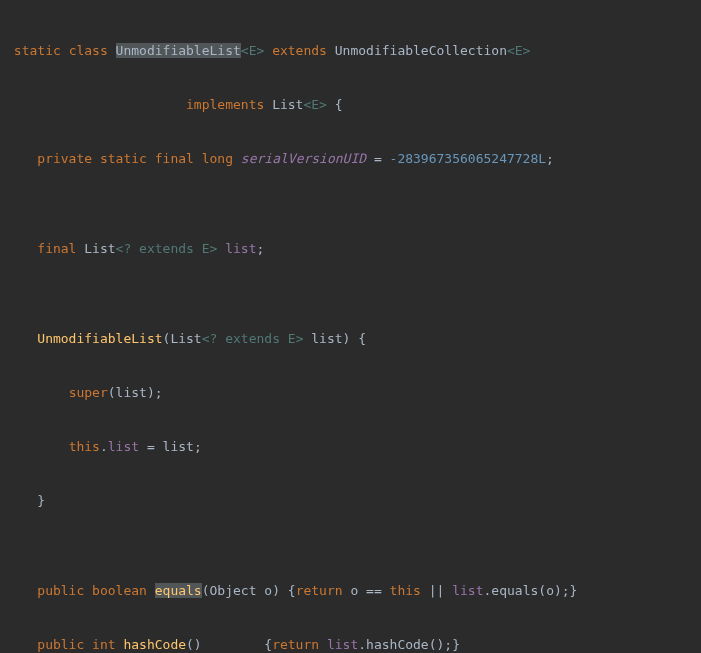 This screenshot has height=653, width=701. What do you see at coordinates (354, 447) in the screenshot?
I see `code-line: this.list = list;` at bounding box center [354, 447].